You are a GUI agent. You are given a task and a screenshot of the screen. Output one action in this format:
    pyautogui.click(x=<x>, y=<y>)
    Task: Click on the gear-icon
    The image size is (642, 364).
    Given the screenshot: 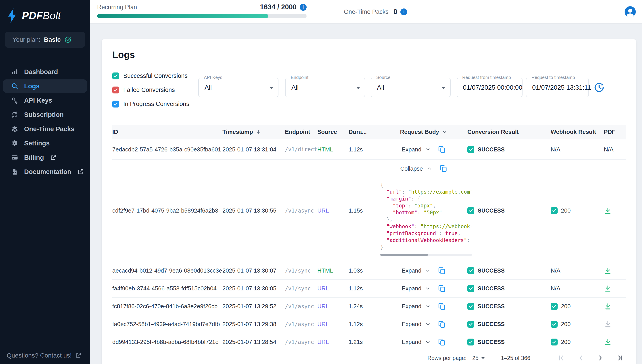 What is the action you would take?
    pyautogui.click(x=15, y=143)
    